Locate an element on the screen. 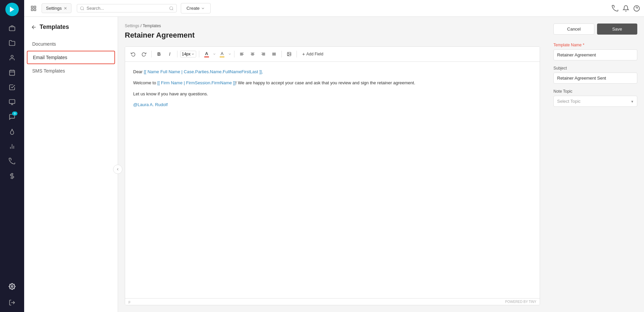 This screenshot has height=312, width=644. sidebar-title: Templates is located at coordinates (54, 27).